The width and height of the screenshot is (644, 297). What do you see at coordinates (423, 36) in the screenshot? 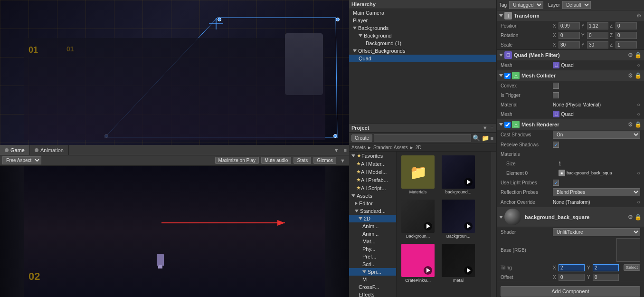
I see `hierarchy-item-background: Background` at bounding box center [423, 36].